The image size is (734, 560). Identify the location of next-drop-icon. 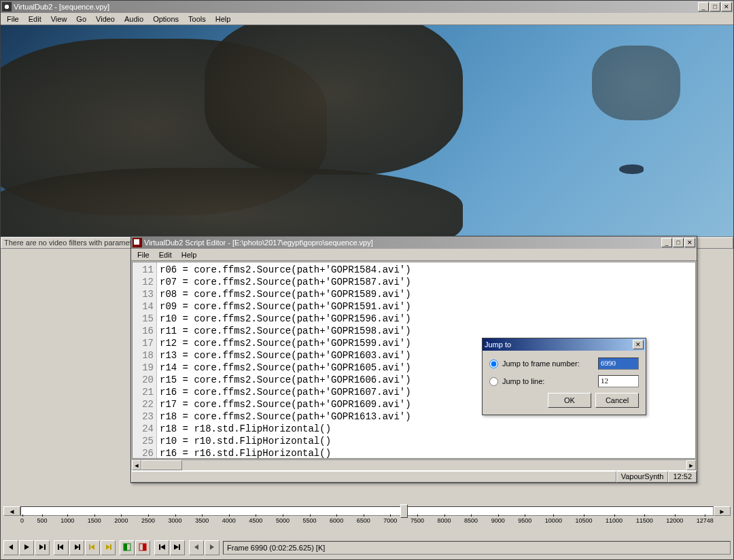
(212, 548).